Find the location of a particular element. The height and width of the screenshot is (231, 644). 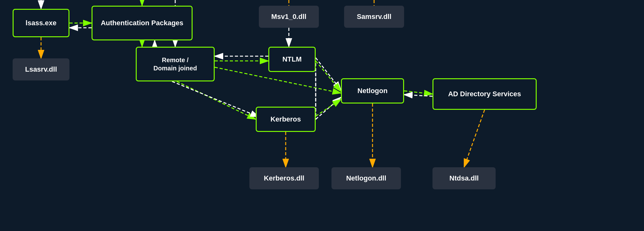

node-msv1-label: Msv1_0.dll is located at coordinates (289, 17).